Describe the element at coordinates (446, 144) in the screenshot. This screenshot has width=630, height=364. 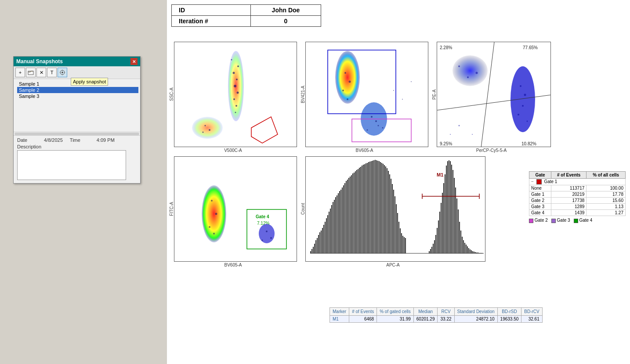
I see `svg-text: 9.25%` at that location.